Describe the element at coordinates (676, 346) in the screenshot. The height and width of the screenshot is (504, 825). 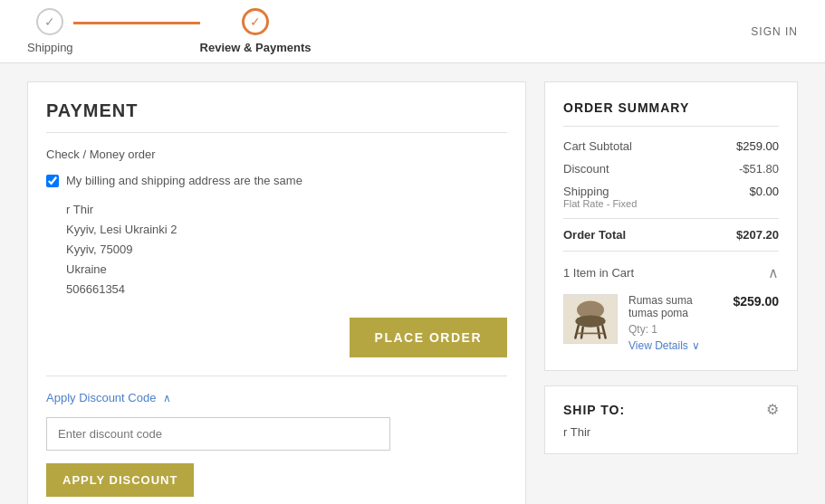
I see `view-details-link: View Details ∨` at that location.